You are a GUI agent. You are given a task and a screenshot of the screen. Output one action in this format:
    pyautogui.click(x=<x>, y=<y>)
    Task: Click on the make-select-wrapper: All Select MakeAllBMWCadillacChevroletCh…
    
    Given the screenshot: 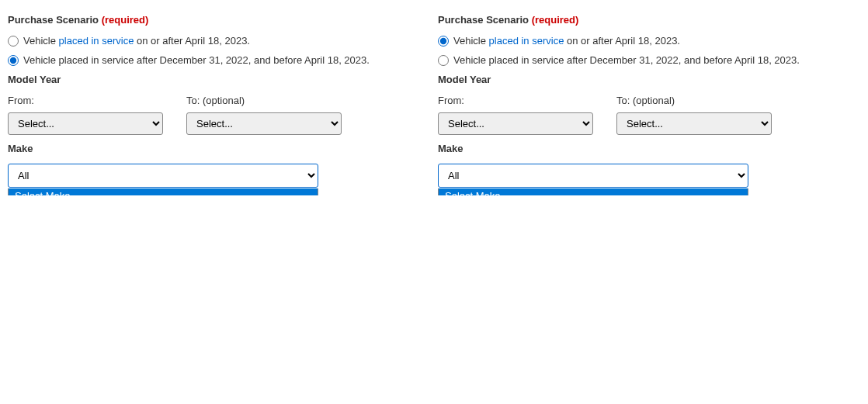 What is the action you would take?
    pyautogui.click(x=593, y=175)
    